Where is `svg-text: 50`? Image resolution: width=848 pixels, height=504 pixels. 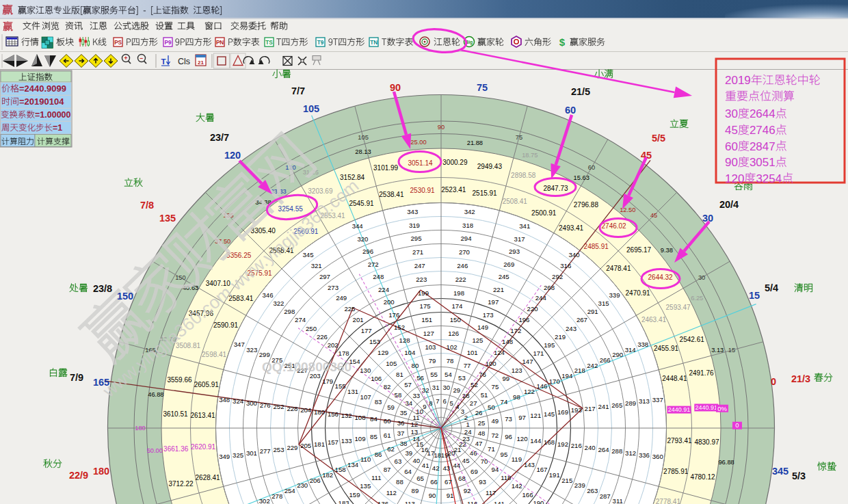 svg-text: 50 is located at coordinates (491, 408).